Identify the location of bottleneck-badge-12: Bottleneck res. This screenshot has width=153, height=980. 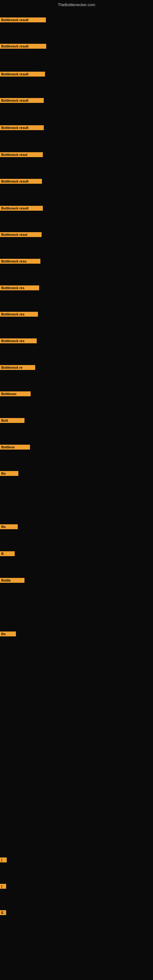
(19, 314).